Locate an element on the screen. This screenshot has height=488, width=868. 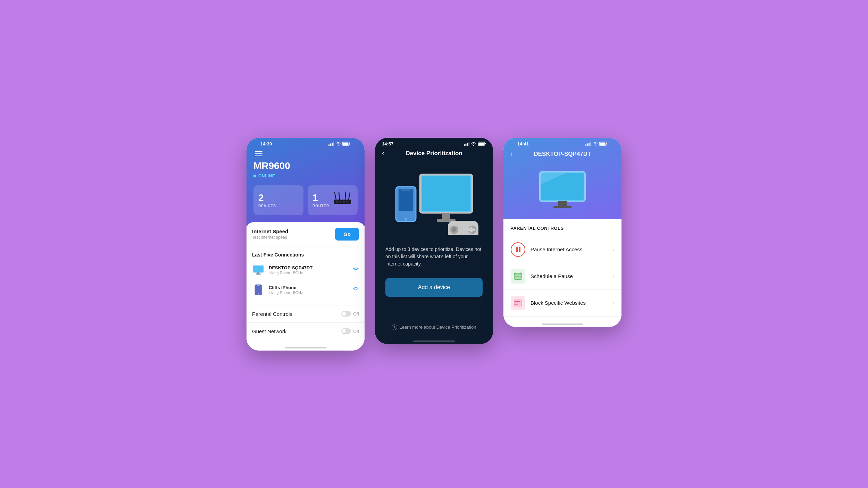
schedule-pause-icon-wrap is located at coordinates (518, 276).